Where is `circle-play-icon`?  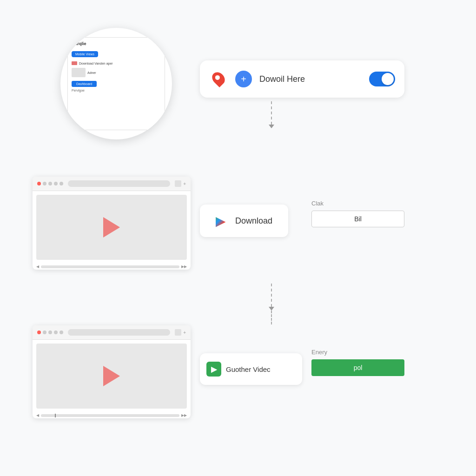 circle-play-icon is located at coordinates (74, 63).